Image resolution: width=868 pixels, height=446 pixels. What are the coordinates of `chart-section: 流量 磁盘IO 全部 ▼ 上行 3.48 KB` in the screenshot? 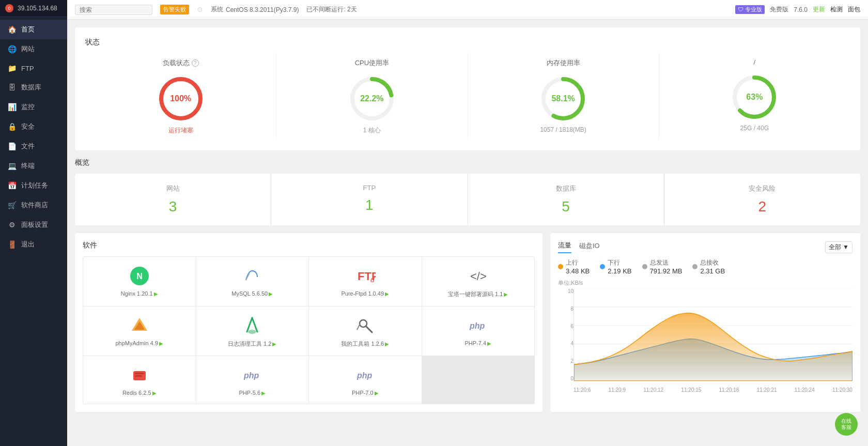 It's located at (705, 322).